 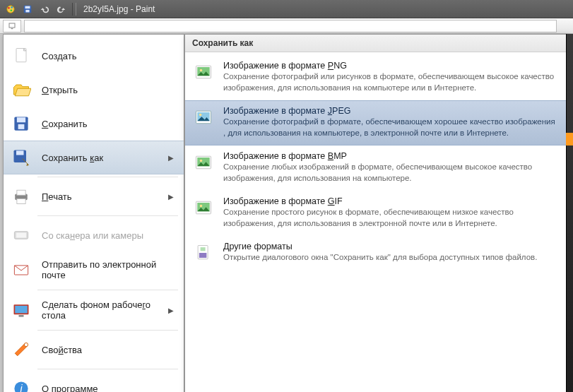 I want to click on file-menu-item-open: Открыть, so click(x=93, y=90).